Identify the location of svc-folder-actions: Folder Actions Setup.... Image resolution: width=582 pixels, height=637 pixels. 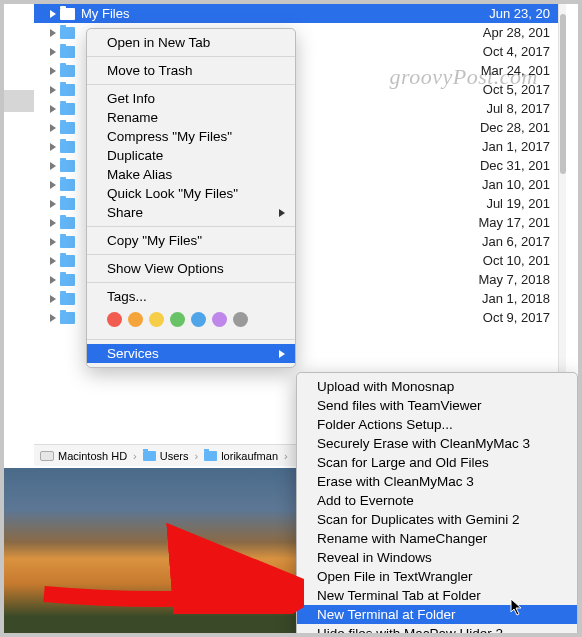
(437, 424).